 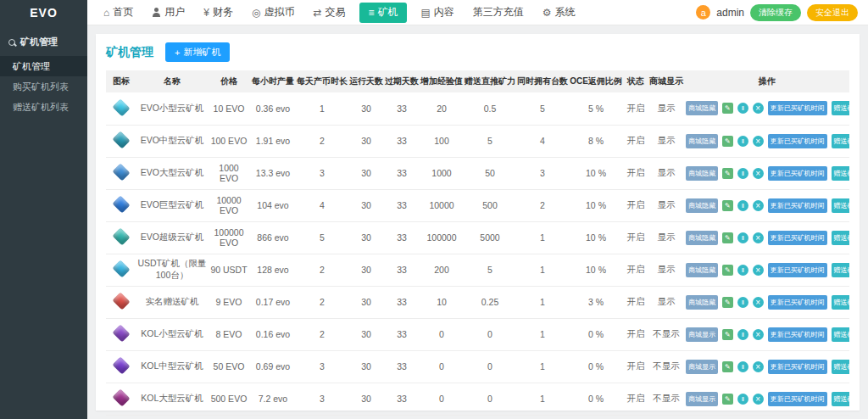 I want to click on nav-system: ⚙ 系统, so click(x=559, y=12).